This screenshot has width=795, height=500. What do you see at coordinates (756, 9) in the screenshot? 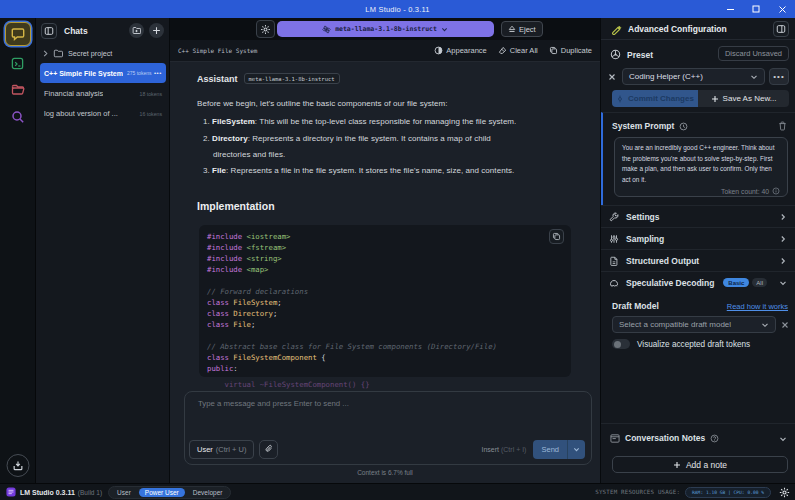
I see `maximize-button` at bounding box center [756, 9].